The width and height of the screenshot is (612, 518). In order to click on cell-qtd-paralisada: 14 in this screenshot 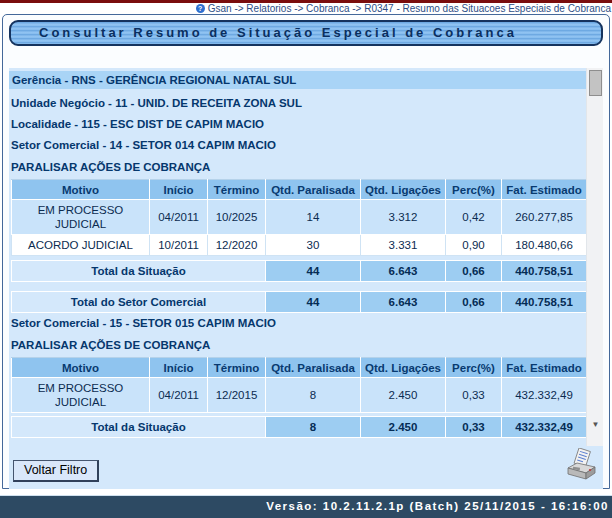, I will do `click(314, 218)`.